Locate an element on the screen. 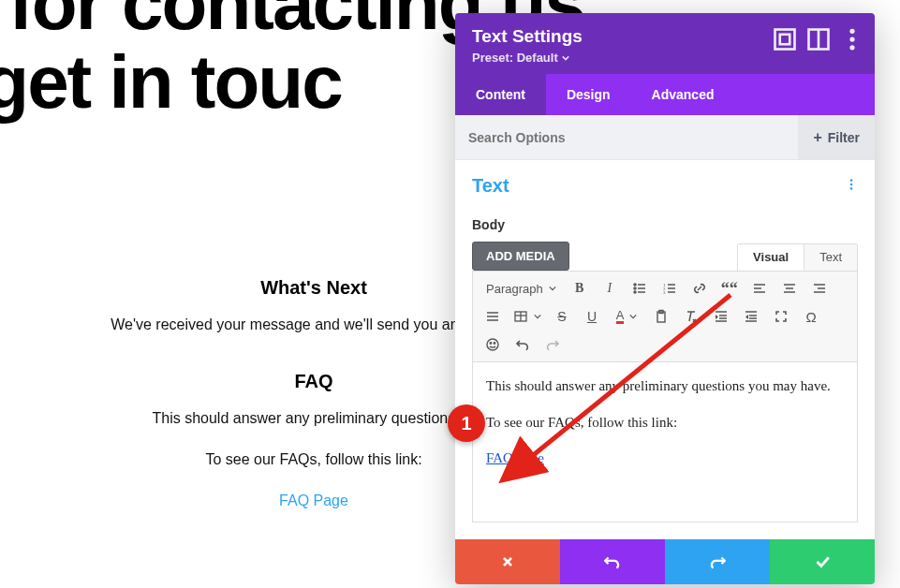  special-char-button: Ω is located at coordinates (811, 316).